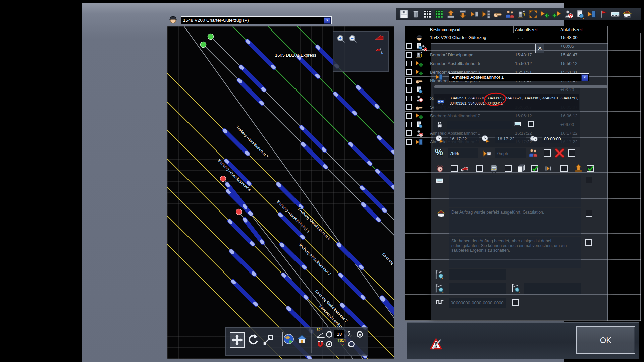 The height and width of the screenshot is (362, 644). Describe the element at coordinates (216, 20) in the screenshot. I see `train-selector-value: 1548 V200 Charter-Güterzug (P)` at that location.